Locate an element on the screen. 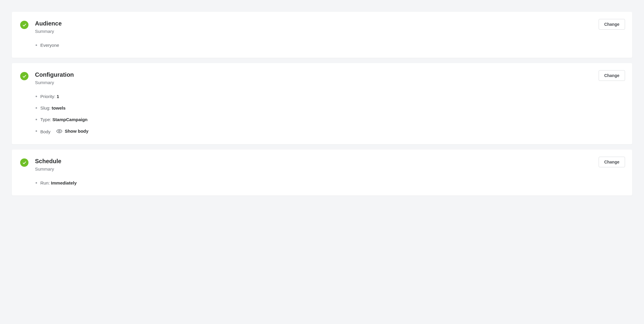 This screenshot has height=324, width=644. run-value: Immediately is located at coordinates (64, 183).